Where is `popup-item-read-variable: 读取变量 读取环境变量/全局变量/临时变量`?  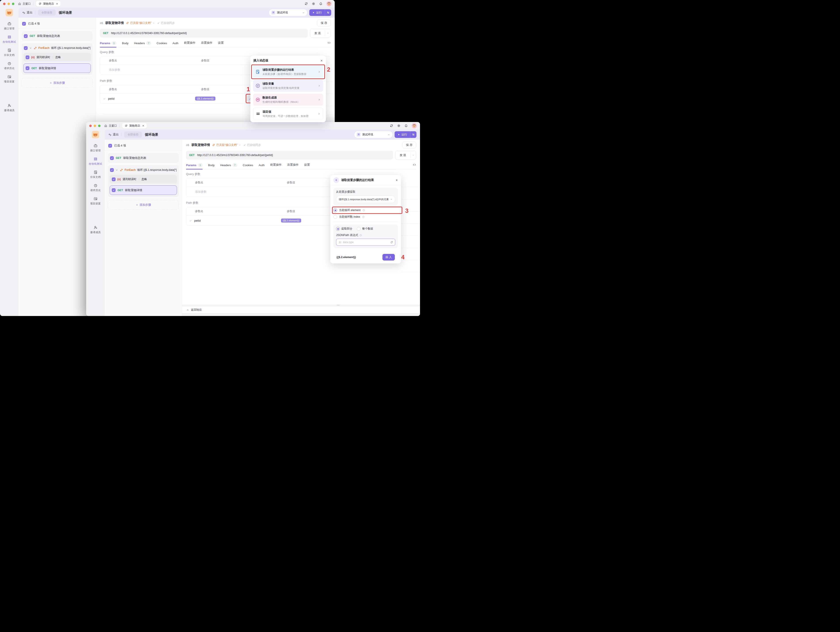 popup-item-read-variable: 读取变量 读取环境变量/全局变量/临时变量 is located at coordinates (288, 86).